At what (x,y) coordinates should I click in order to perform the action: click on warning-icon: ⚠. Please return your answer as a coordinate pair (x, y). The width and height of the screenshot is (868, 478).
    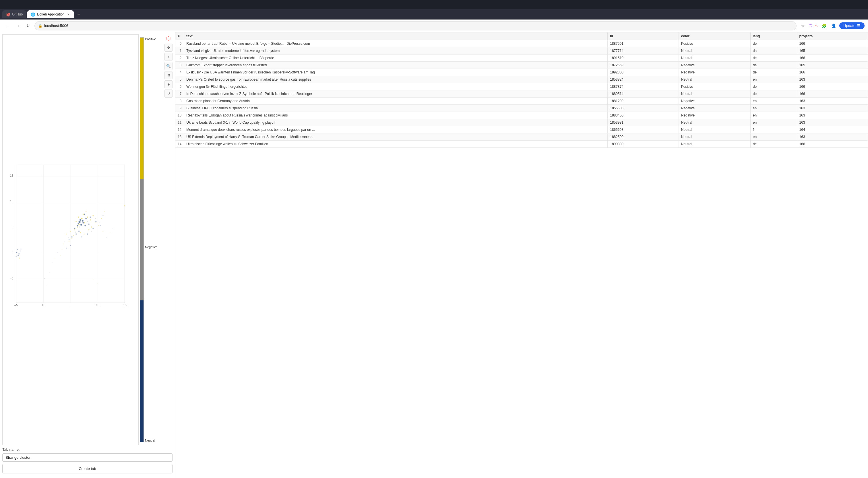
    Looking at the image, I should click on (816, 26).